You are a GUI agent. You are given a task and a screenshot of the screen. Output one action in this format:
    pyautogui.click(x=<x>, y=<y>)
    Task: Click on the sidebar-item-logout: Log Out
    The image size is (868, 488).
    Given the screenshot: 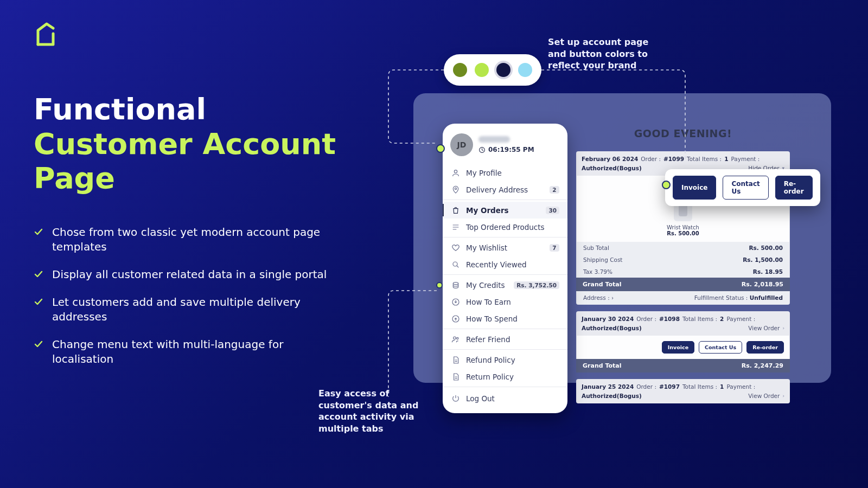 What is the action you would take?
    pyautogui.click(x=505, y=397)
    